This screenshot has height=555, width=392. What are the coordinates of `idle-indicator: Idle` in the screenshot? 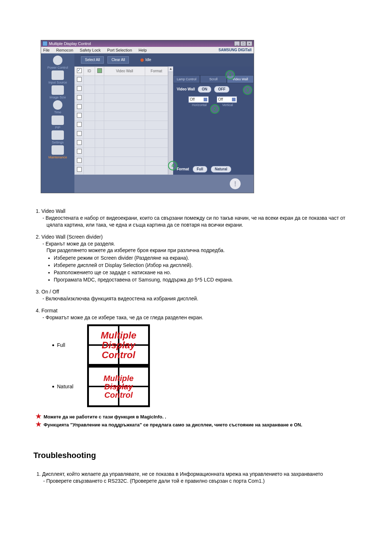 It's located at (146, 60).